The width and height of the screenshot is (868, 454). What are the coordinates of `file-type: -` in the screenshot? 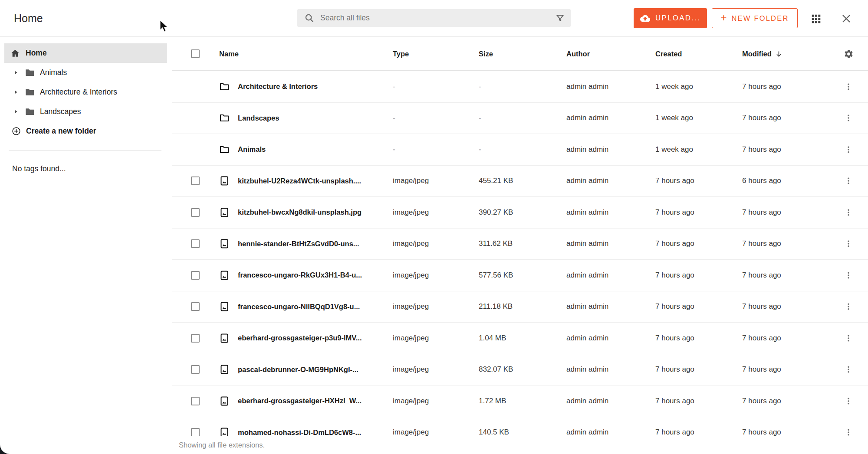 It's located at (436, 87).